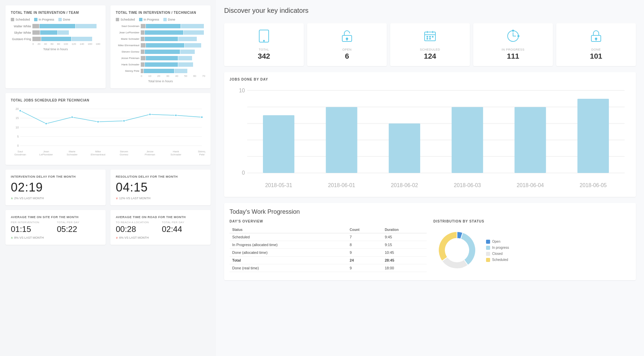  Describe the element at coordinates (108, 227) in the screenshot. I see `metrics-row2: AVERAGE TIME ON SITE FOR THE MONTH PER I…` at that location.